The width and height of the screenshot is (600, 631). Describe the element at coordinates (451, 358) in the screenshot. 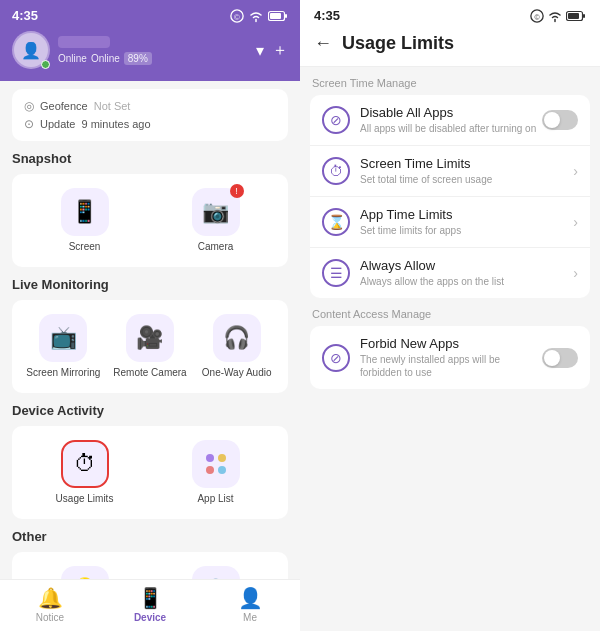

I see `forbid-new-apps-text: Forbid New Apps The newly installed apps…` at that location.